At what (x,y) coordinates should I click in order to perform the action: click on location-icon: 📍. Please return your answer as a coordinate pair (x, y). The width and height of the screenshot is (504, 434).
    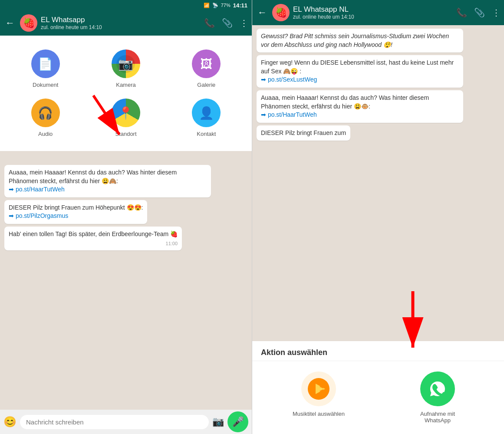
    Looking at the image, I should click on (126, 113).